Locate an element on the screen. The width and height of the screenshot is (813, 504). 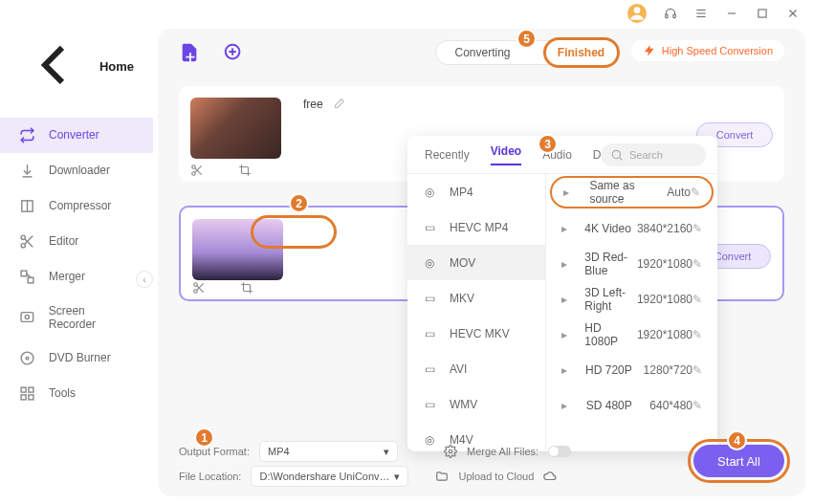
format-avi: ▭AVI is located at coordinates (476, 369).